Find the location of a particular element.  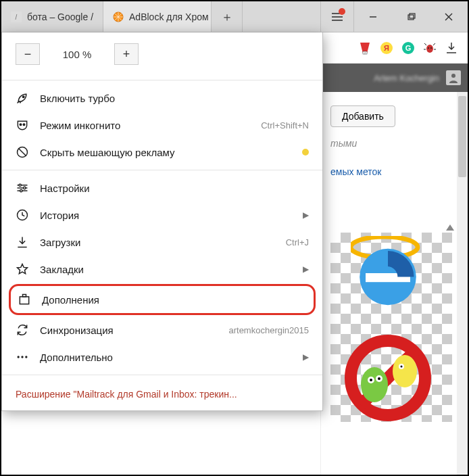

tab-adblock: AdBlock для Хром is located at coordinates (157, 16).